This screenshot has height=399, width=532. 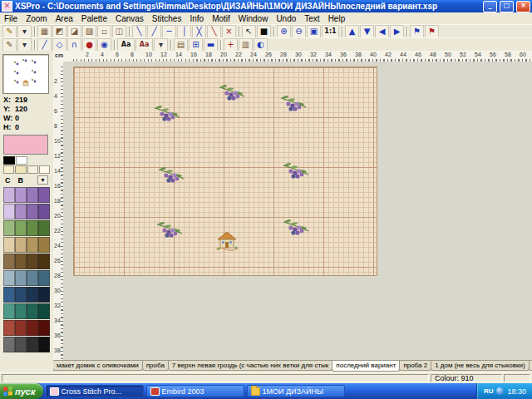 What do you see at coordinates (195, 391) in the screenshot?
I see `taskbar-window-button: Embird 2003` at bounding box center [195, 391].